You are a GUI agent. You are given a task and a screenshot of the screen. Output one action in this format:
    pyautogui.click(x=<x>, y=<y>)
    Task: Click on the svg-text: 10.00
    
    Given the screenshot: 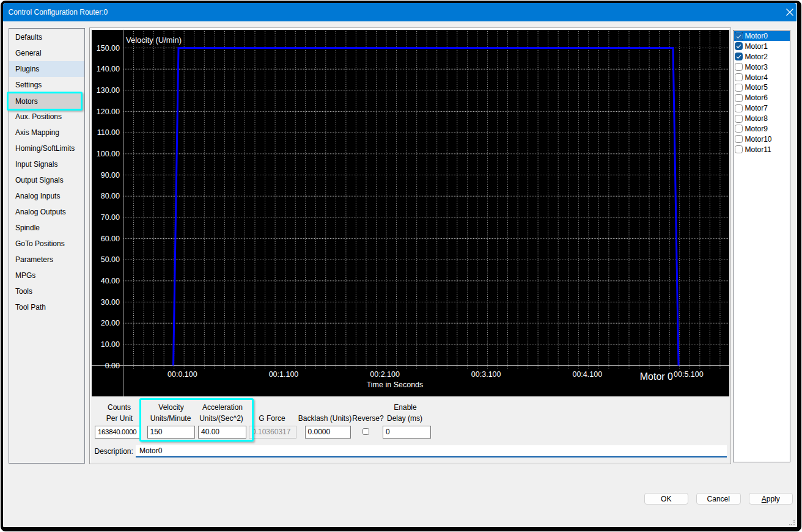 What is the action you would take?
    pyautogui.click(x=110, y=344)
    